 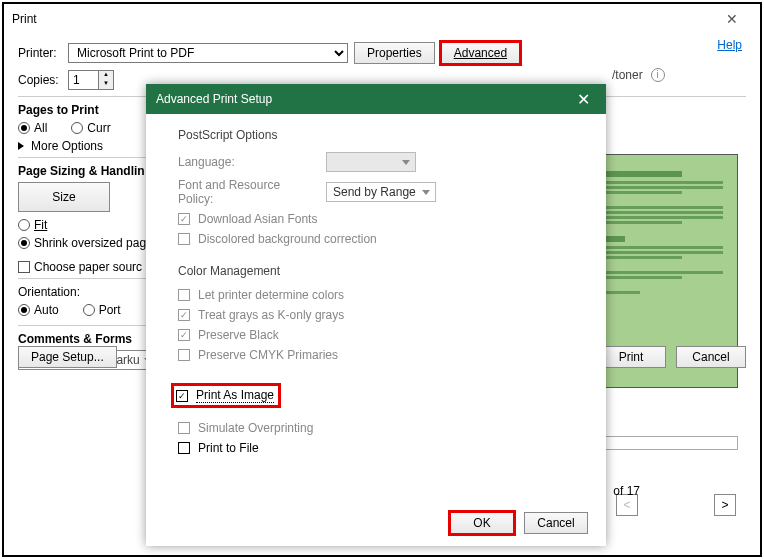 What do you see at coordinates (379, 271) in the screenshot?
I see `color-mgmt-heading: Color Management` at bounding box center [379, 271].